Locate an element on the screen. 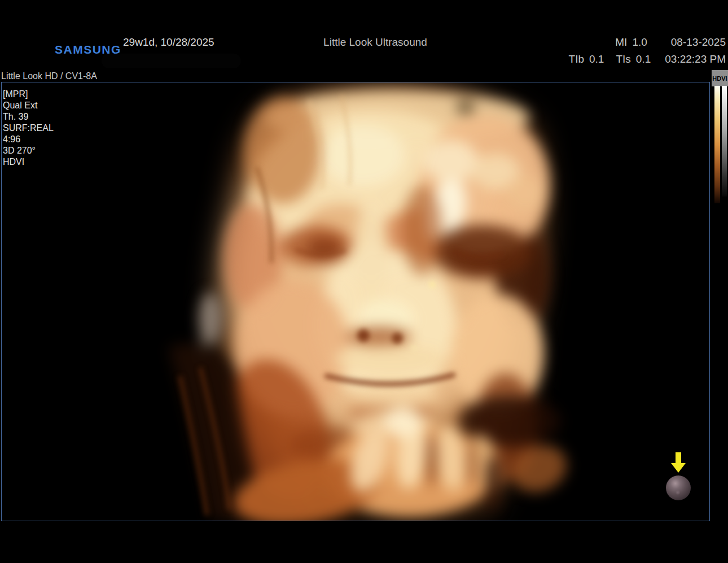  render-mode: [MPR] is located at coordinates (28, 94).